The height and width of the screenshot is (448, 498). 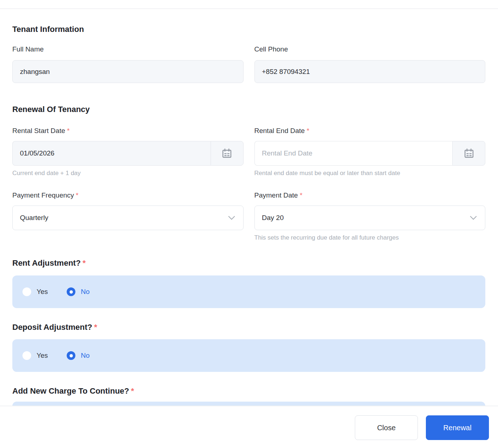 What do you see at coordinates (128, 49) in the screenshot?
I see `full-name-label: Full Name` at bounding box center [128, 49].